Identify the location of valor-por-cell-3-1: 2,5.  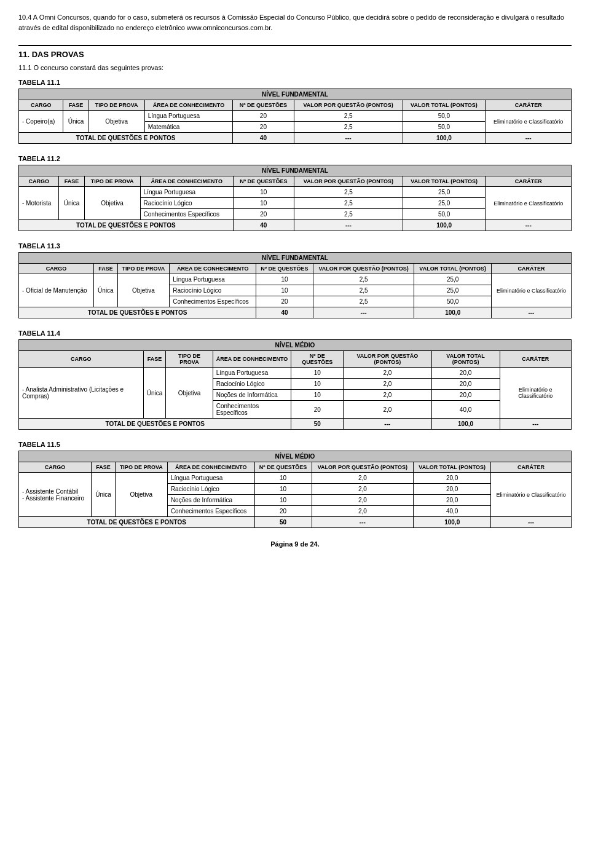
(364, 291).